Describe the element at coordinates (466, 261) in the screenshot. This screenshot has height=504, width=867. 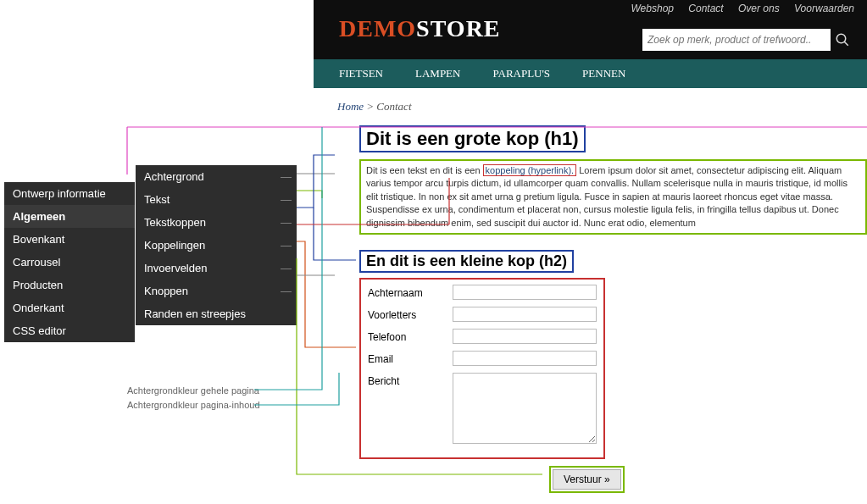
I see `h2-annotation-box: En dit is een kleine kop (h2)` at that location.